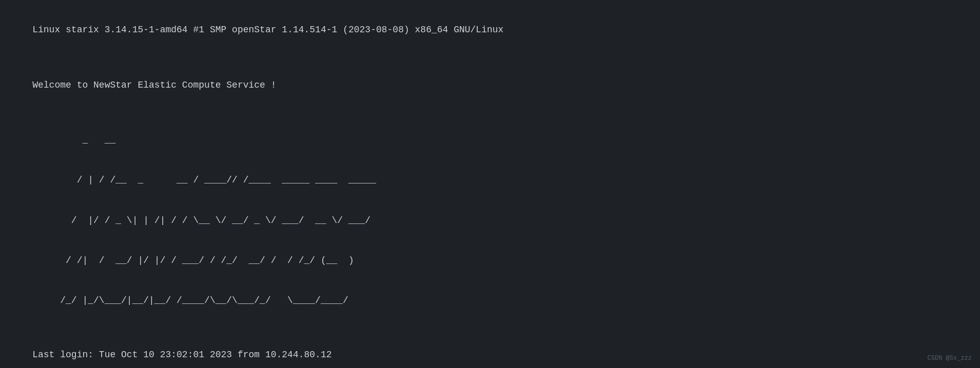 This screenshot has width=980, height=368. What do you see at coordinates (490, 300) in the screenshot?
I see `ascii-line-5: /_/ |_/\___/|__/|__/ /____/\__/\___/_/ \…` at bounding box center [490, 300].